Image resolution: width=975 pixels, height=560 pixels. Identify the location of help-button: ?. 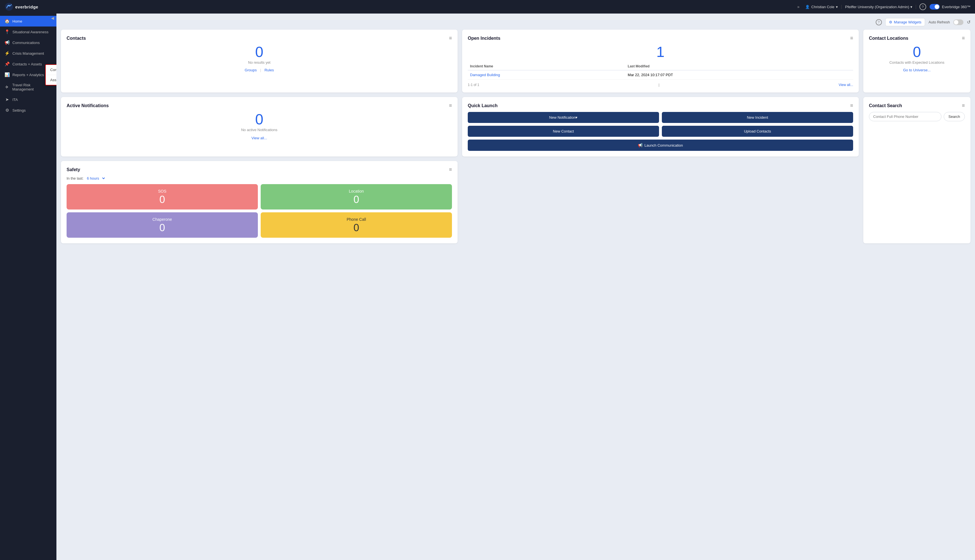
(923, 7).